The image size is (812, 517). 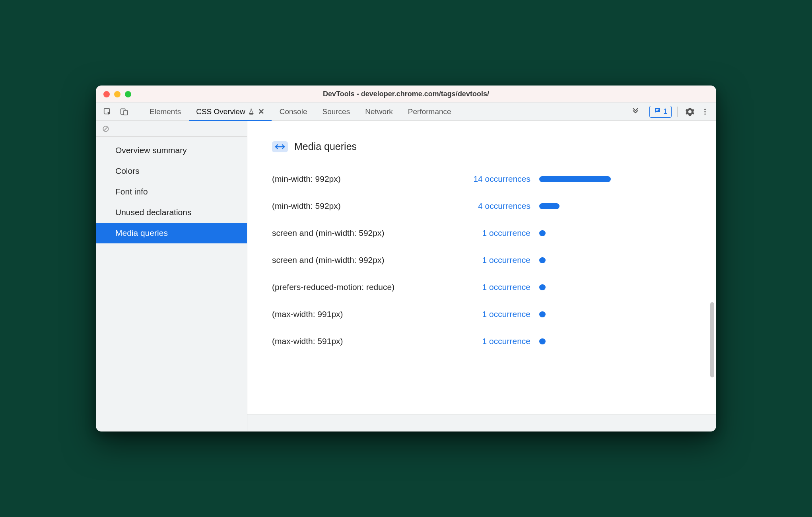 What do you see at coordinates (363, 179) in the screenshot?
I see `media-query-expression: (min-width: 992px)` at bounding box center [363, 179].